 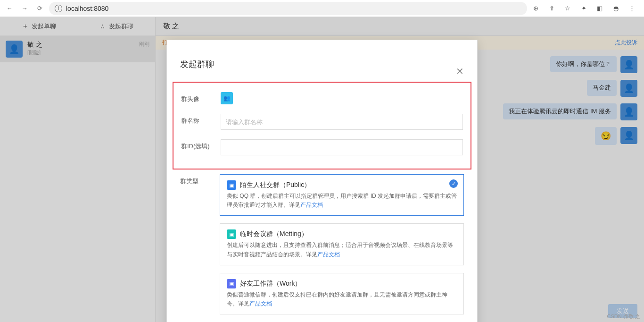 What do you see at coordinates (271, 284) in the screenshot?
I see `group-type-title: 好友工作群（Work）` at bounding box center [271, 284].